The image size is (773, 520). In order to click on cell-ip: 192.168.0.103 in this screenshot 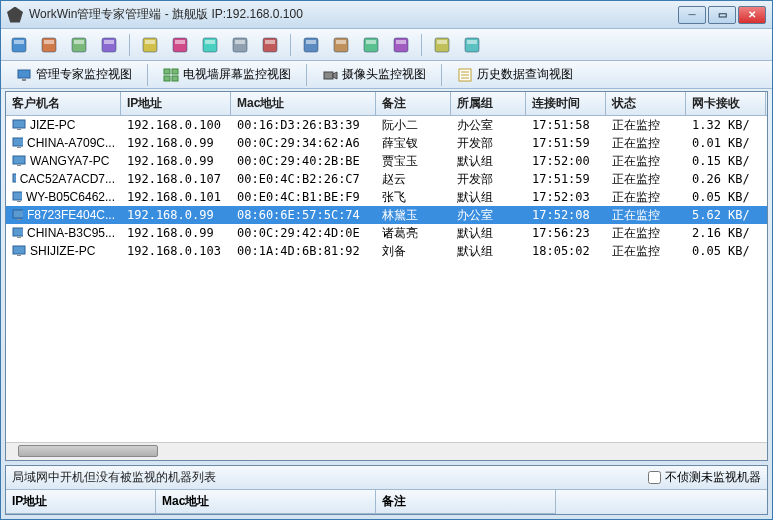, I will do `click(176, 251)`.